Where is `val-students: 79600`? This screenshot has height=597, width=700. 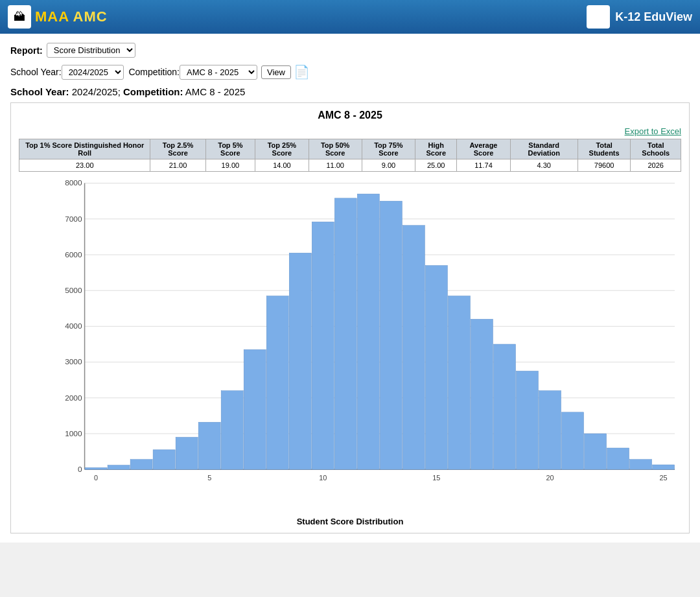
val-students: 79600 is located at coordinates (604, 166).